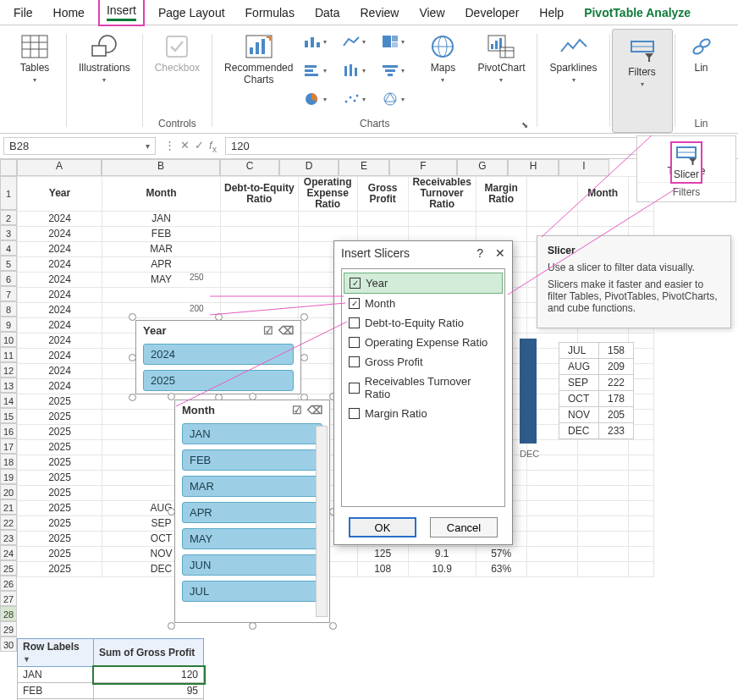  What do you see at coordinates (574, 47) in the screenshot?
I see `sparkline-icon` at bounding box center [574, 47].